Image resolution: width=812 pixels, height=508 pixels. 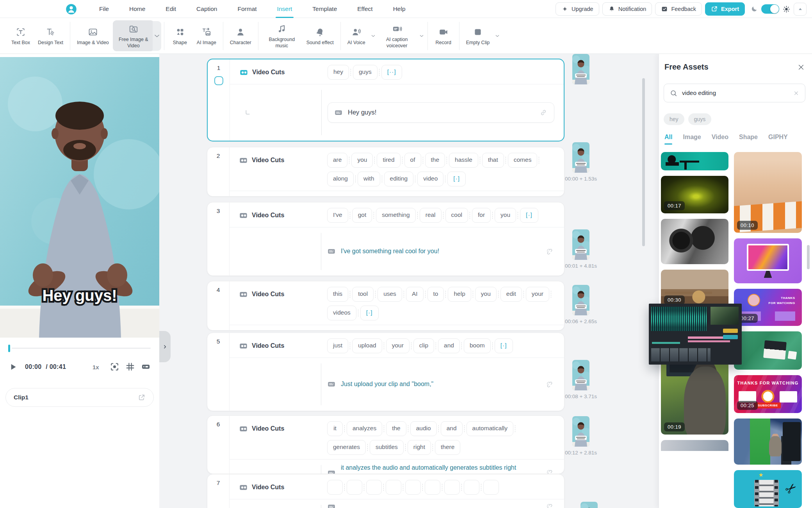 I want to click on caption-box: Are you tired of the hassle that comes a…, so click(x=441, y=194).